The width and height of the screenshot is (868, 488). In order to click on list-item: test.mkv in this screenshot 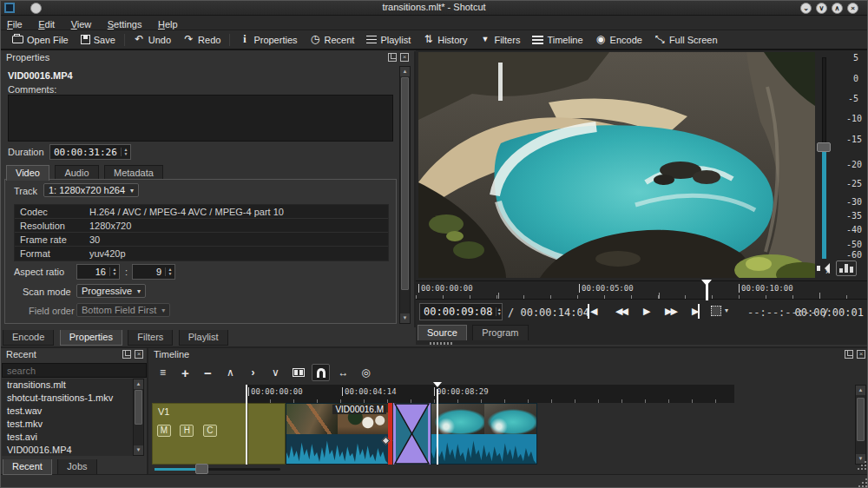, I will do `click(68, 424)`.